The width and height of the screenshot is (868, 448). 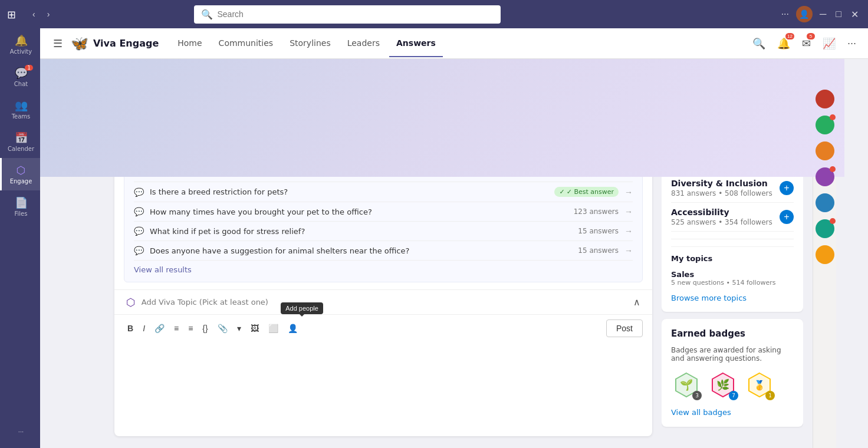 What do you see at coordinates (784, 44) in the screenshot?
I see `header-notifications-button: 🔔 12` at bounding box center [784, 44].